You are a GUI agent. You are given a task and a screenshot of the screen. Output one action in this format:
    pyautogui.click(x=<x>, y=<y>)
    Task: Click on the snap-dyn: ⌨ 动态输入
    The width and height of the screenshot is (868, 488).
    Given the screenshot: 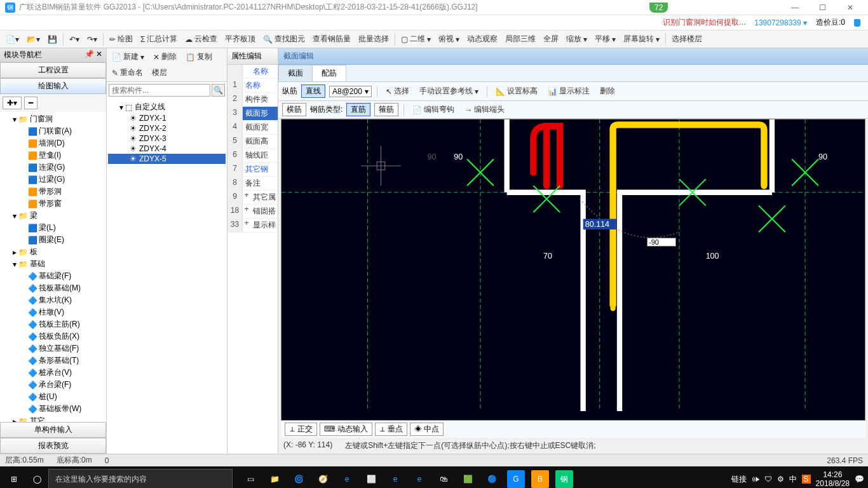 What is the action you would take?
    pyautogui.click(x=346, y=430)
    